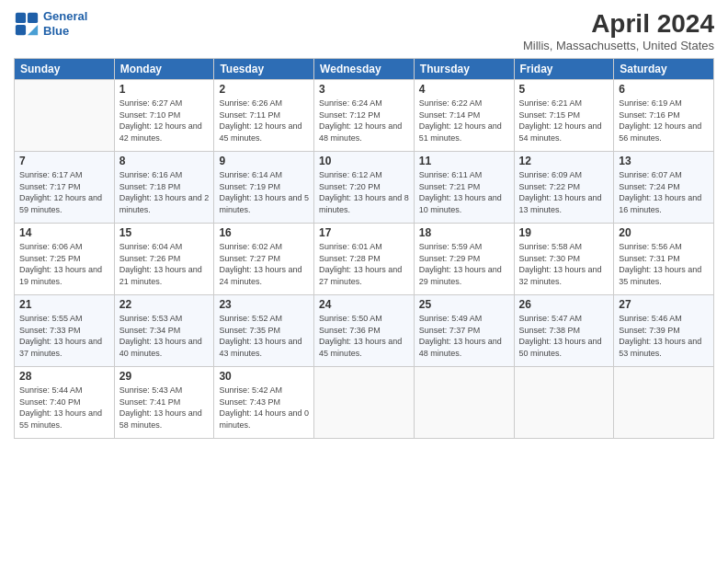 The height and width of the screenshot is (563, 728). Describe the element at coordinates (364, 304) in the screenshot. I see `day-number: 24` at that location.